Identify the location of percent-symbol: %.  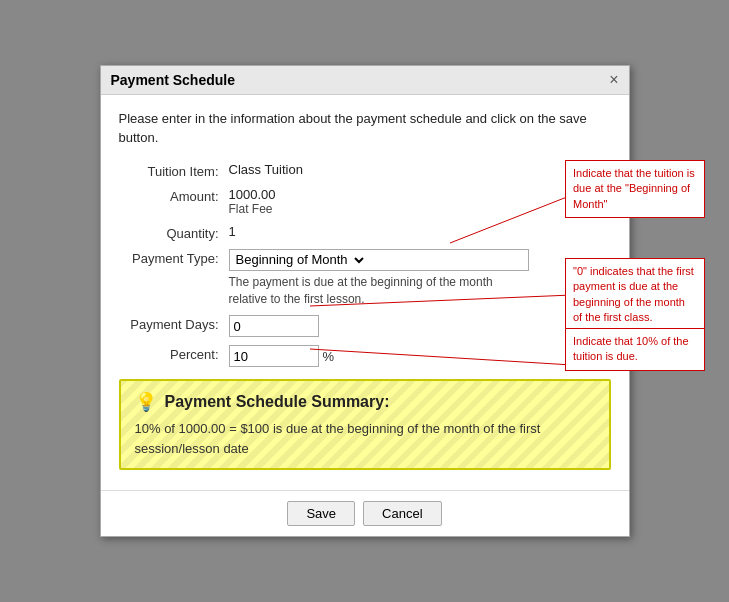
(329, 356).